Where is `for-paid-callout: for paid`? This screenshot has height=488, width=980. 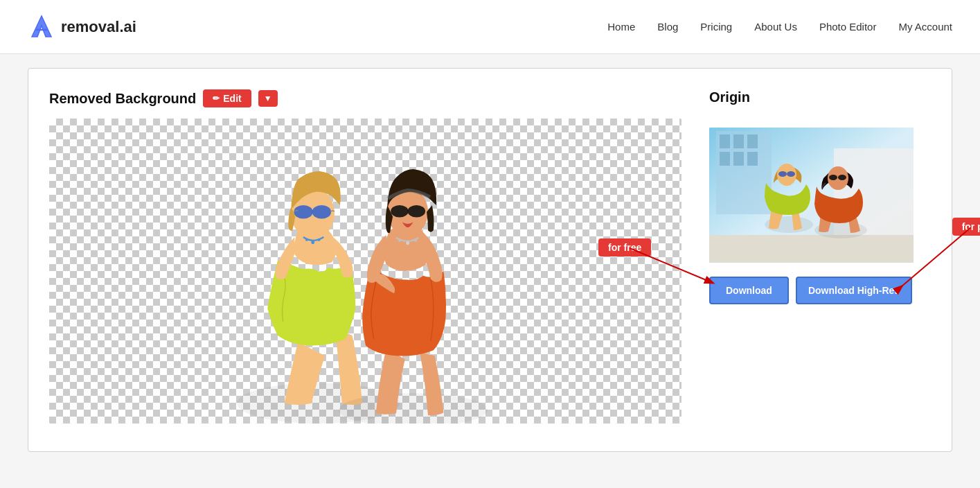
for-paid-callout: for paid is located at coordinates (966, 227).